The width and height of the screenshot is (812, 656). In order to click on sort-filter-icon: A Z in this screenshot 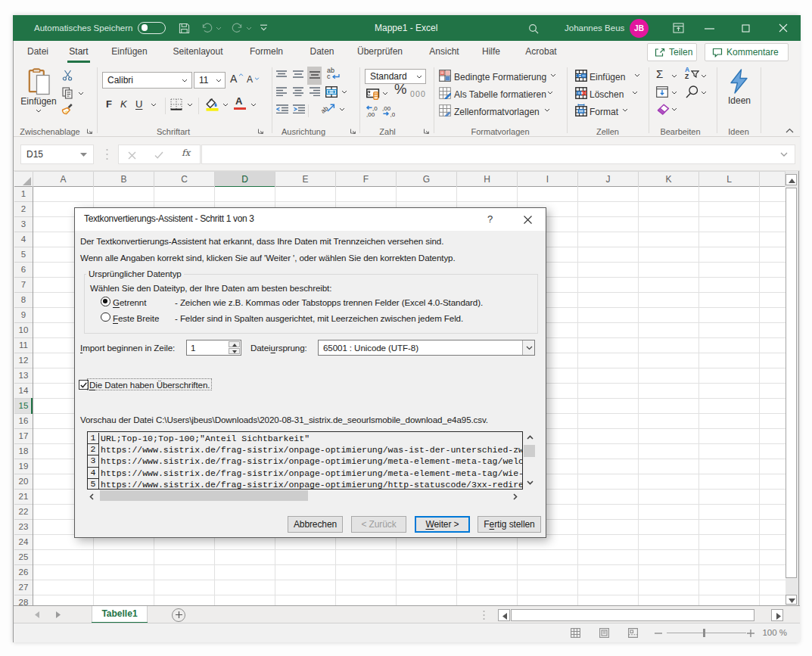, I will do `click(692, 74)`.